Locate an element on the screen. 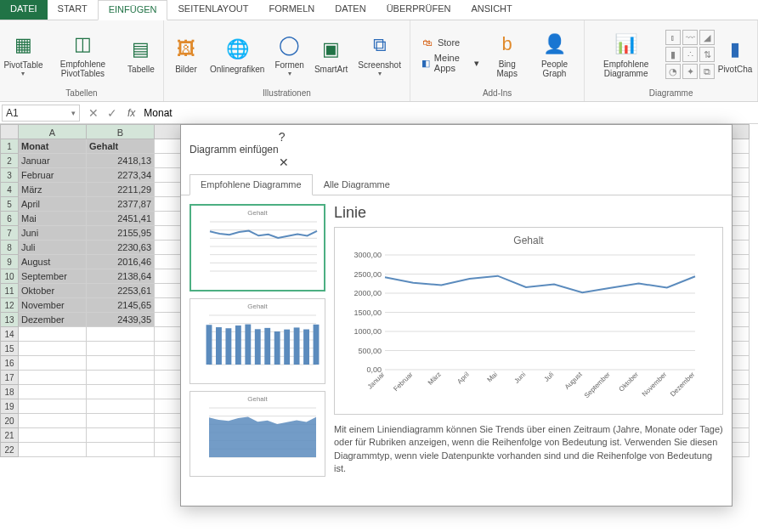 This screenshot has width=758, height=532. column-header: B is located at coordinates (121, 132).